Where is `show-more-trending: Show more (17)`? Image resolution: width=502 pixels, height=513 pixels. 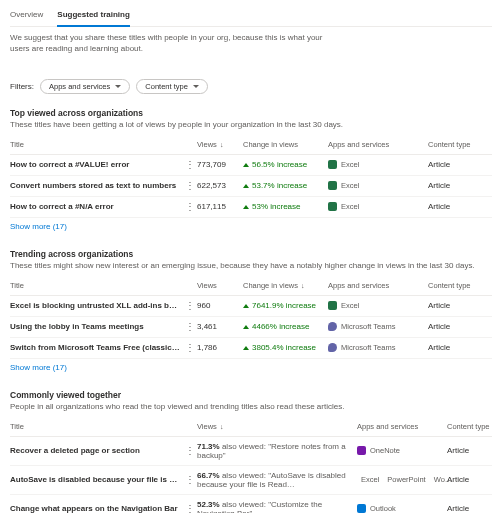 show-more-trending: Show more (17) is located at coordinates (38, 368).